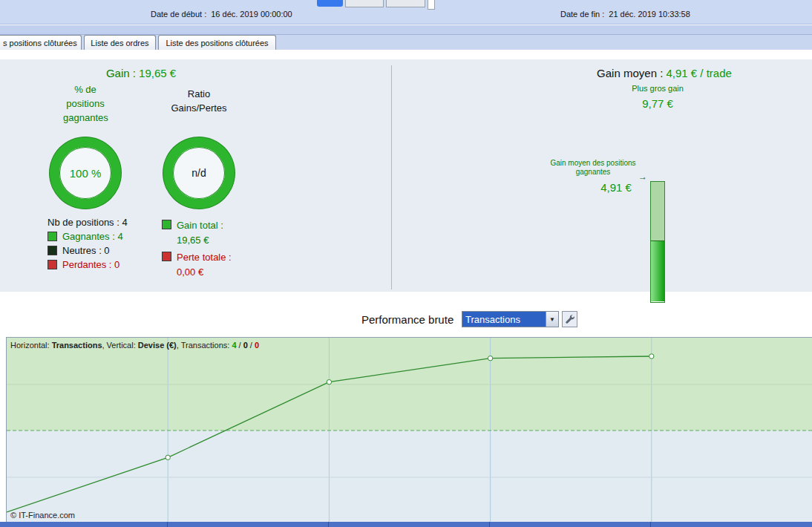 The height and width of the screenshot is (527, 812). What do you see at coordinates (197, 264) in the screenshot?
I see `perte-totale-item: Perte totale :0,00 €` at bounding box center [197, 264].